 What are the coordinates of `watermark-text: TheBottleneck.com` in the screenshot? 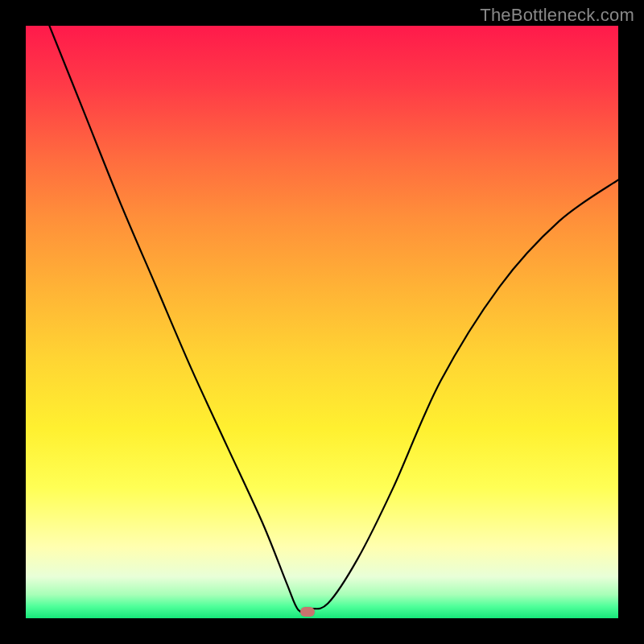 It's located at (557, 15).